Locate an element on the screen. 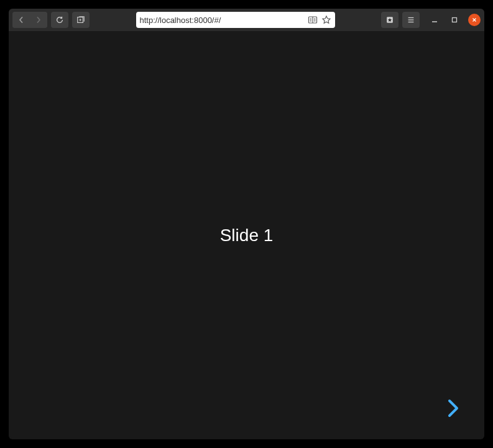 This screenshot has width=493, height=448. library-icon is located at coordinates (390, 20).